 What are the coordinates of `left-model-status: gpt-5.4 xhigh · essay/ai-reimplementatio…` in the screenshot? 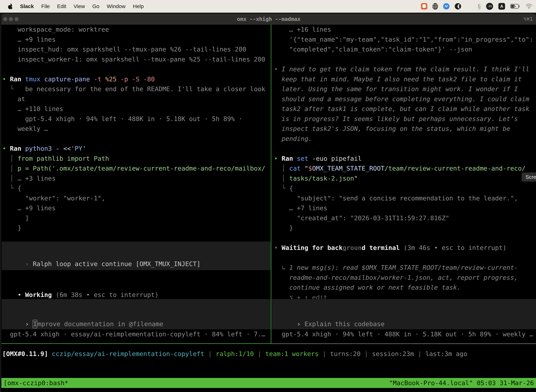 It's located at (134, 334).